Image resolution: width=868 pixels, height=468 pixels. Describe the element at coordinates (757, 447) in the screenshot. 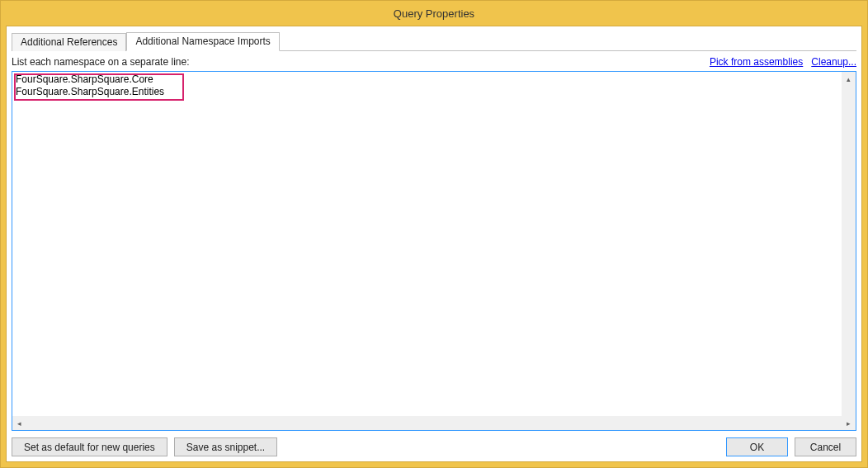

I see `ok-button: OK` at that location.